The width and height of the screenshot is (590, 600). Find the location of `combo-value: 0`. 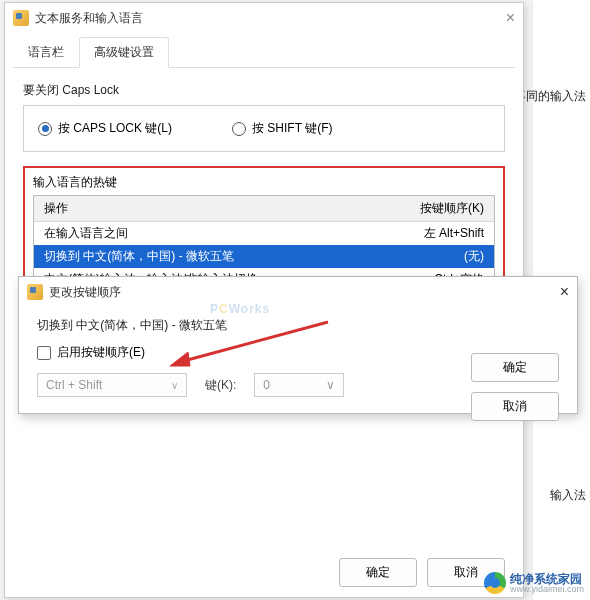

combo-value: 0 is located at coordinates (266, 385).